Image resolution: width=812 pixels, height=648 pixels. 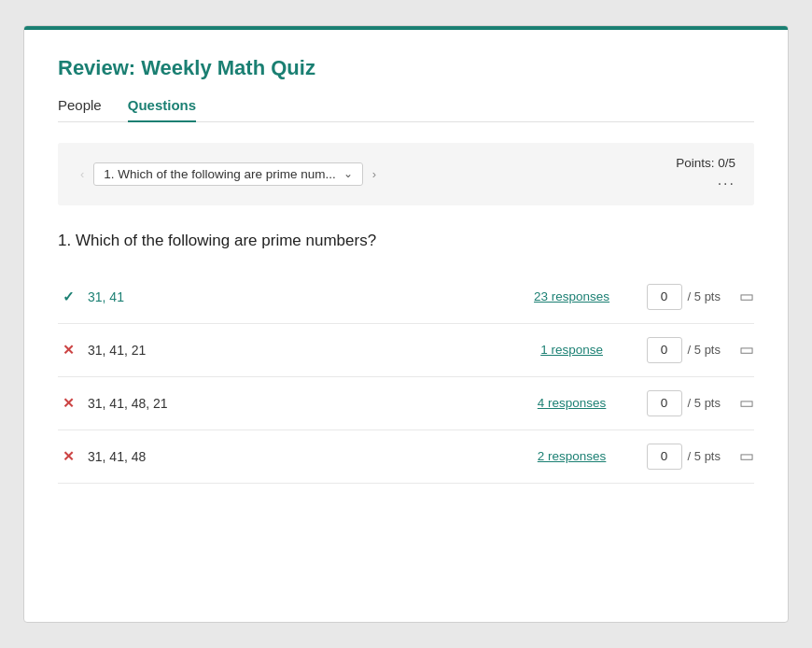 I want to click on tab-questions: Questions, so click(x=162, y=110).